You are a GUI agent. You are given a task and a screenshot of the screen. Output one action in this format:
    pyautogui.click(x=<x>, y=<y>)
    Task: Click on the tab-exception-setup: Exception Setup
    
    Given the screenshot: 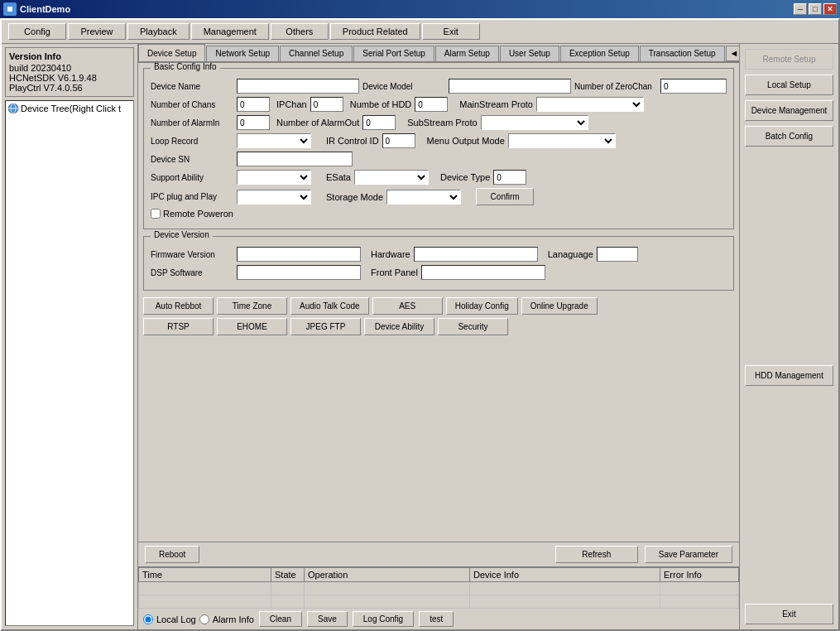 What is the action you would take?
    pyautogui.click(x=599, y=53)
    